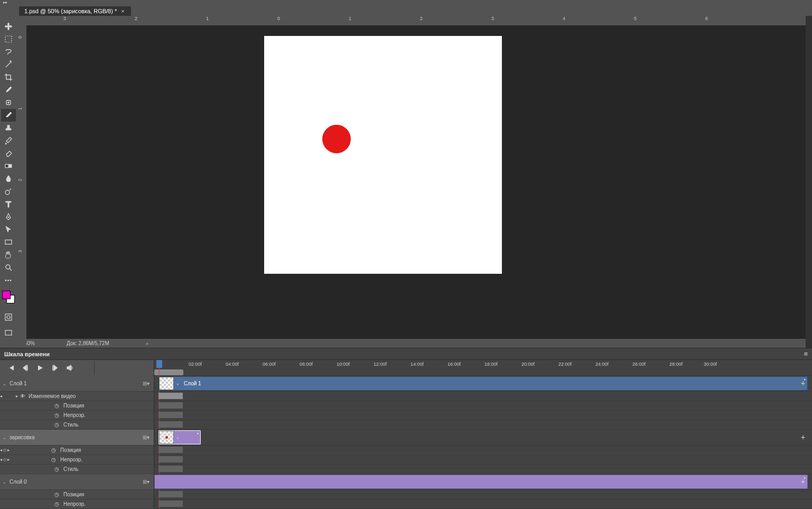 The height and width of the screenshot is (509, 812). I want to click on transition-icon, so click(116, 368).